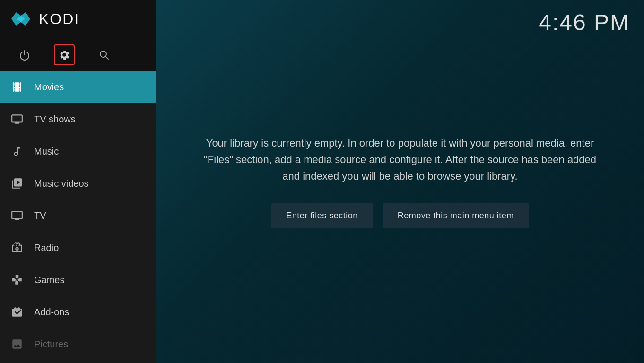 The width and height of the screenshot is (644, 363). I want to click on radio-icon, so click(17, 248).